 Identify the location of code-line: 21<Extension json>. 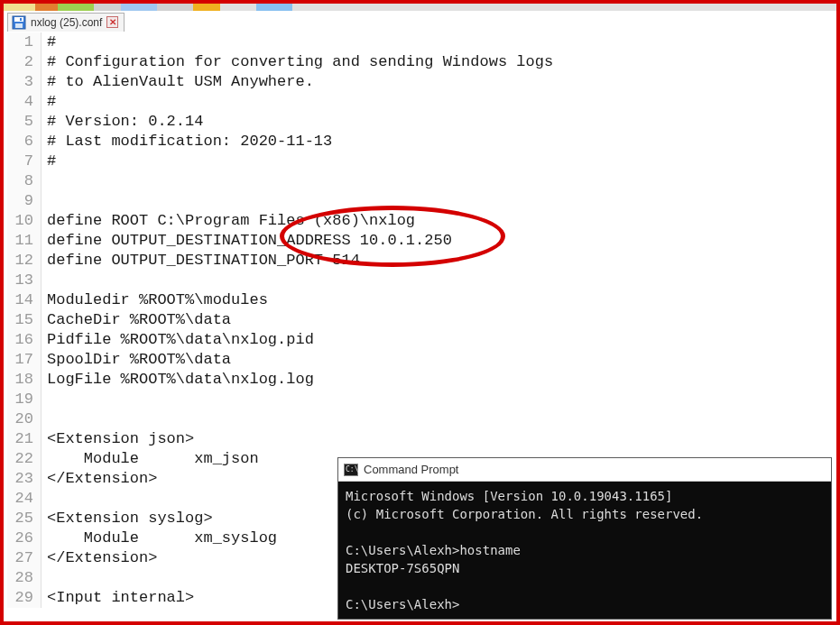
(420, 439).